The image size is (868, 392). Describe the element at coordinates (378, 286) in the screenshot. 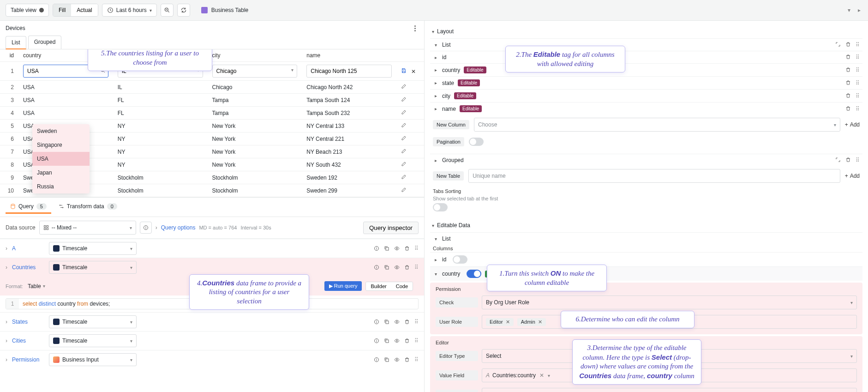

I see `builder-button: Builder` at that location.